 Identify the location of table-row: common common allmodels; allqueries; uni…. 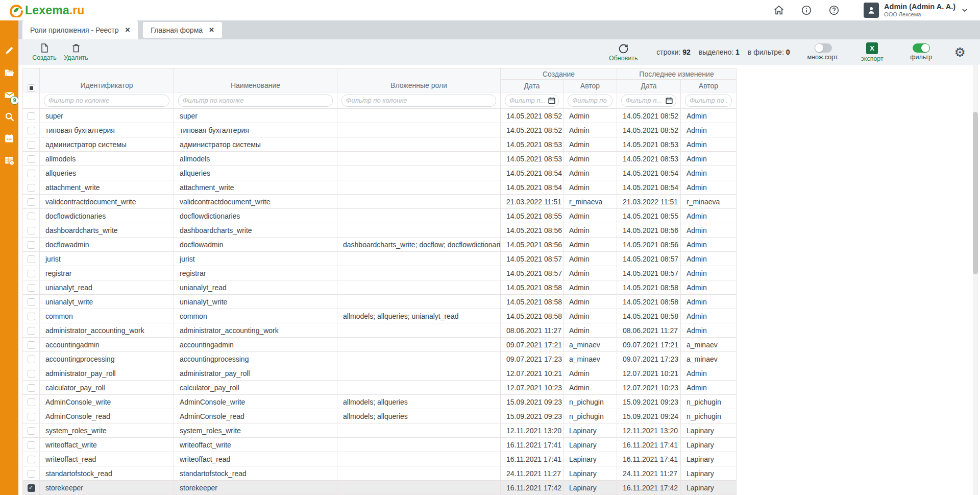
(380, 316).